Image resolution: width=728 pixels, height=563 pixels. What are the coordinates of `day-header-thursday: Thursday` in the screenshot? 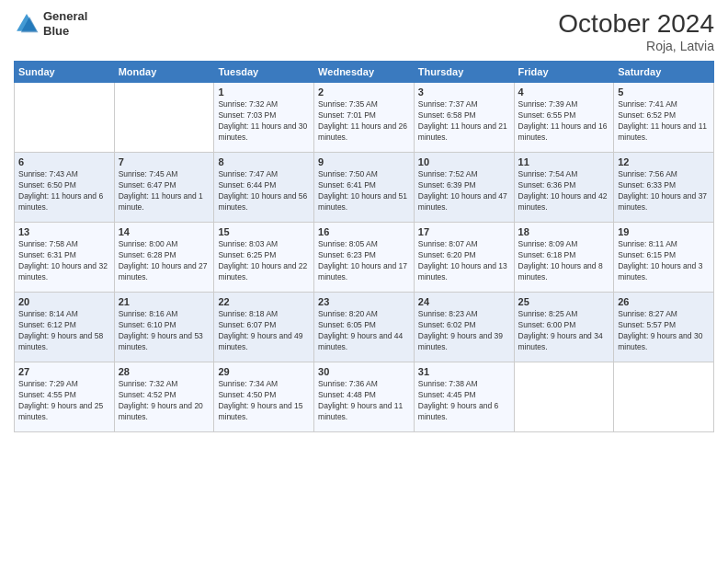 It's located at (463, 72).